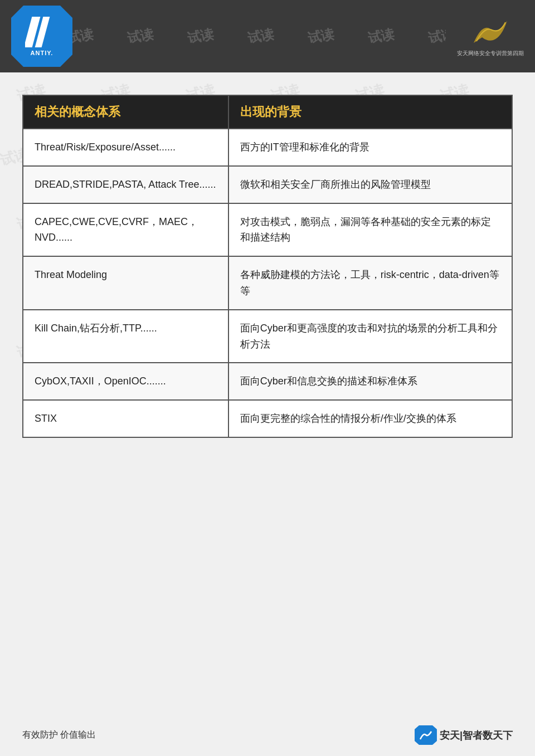 The width and height of the screenshot is (535, 756). What do you see at coordinates (370, 283) in the screenshot?
I see `table-cell-right-3: 各种威胁建模的方法论，工具，risk-centric，data-driven等等` at bounding box center [370, 283].